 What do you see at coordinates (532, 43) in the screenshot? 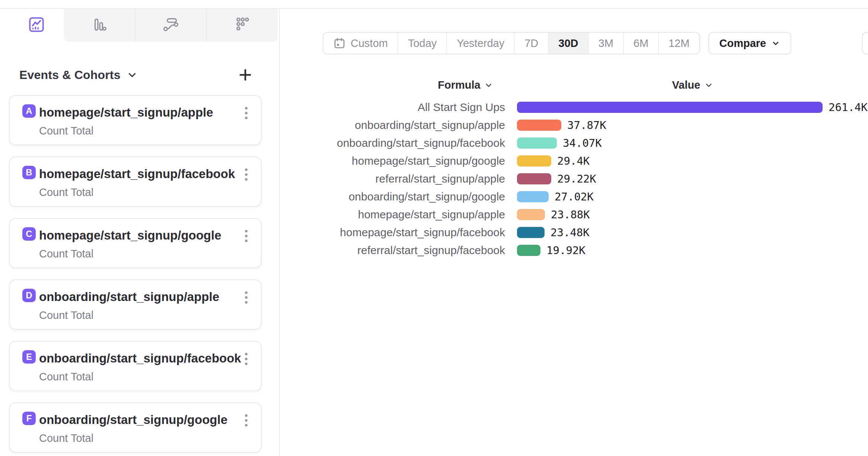
I see `date-range-label: 7D` at bounding box center [532, 43].